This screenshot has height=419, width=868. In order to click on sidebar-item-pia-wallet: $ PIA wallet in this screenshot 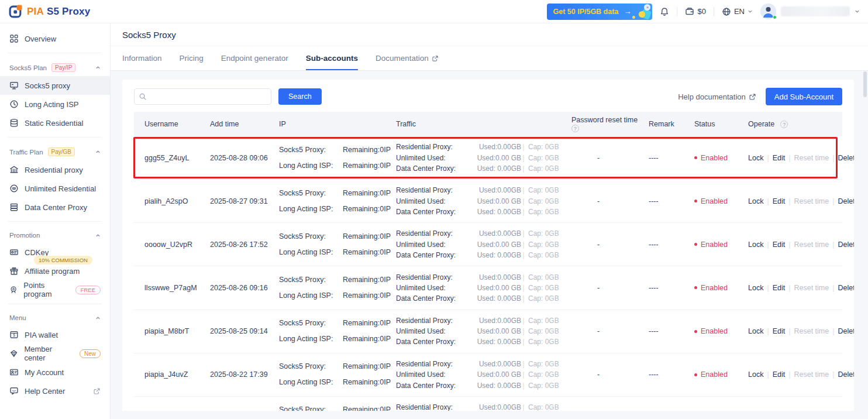, I will do `click(55, 335)`.